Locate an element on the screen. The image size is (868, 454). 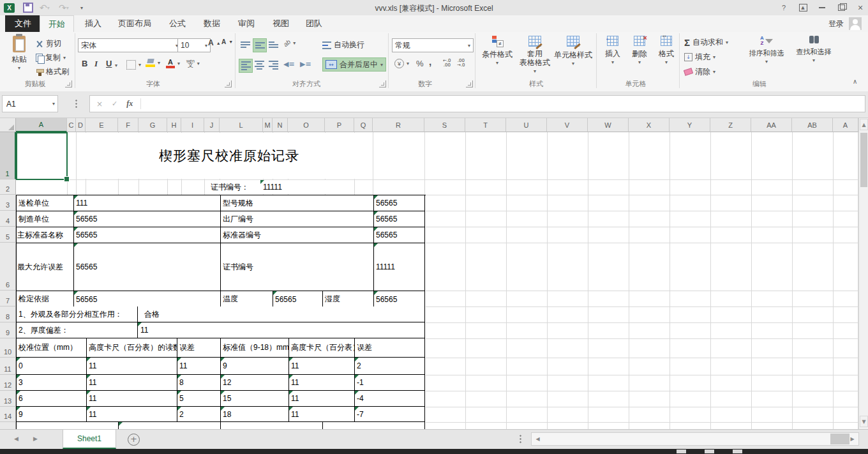
cell-styles-button: 单元格样式 ▾ is located at coordinates (573, 52).